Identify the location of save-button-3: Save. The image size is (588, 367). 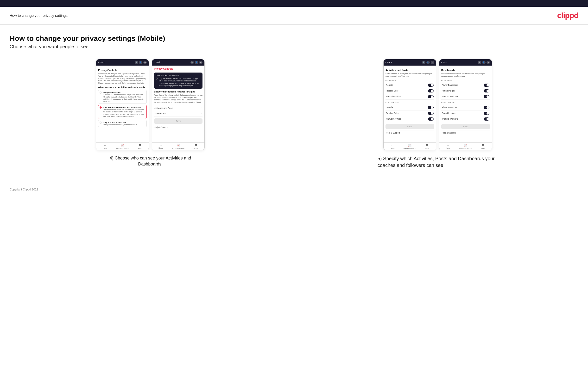
(410, 127).